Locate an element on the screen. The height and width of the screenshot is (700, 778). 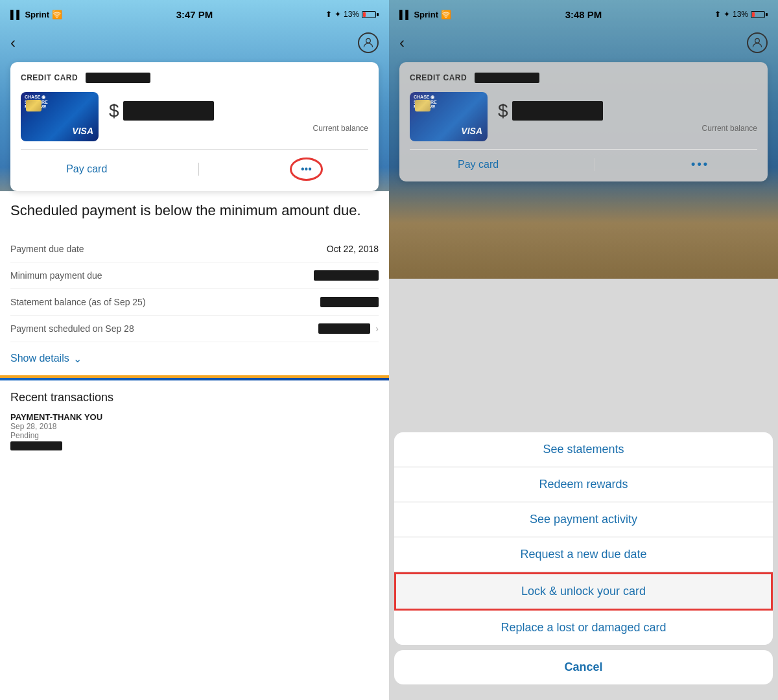
payment-scheduled-row: Payment scheduled on Sep 28 › is located at coordinates (194, 329).